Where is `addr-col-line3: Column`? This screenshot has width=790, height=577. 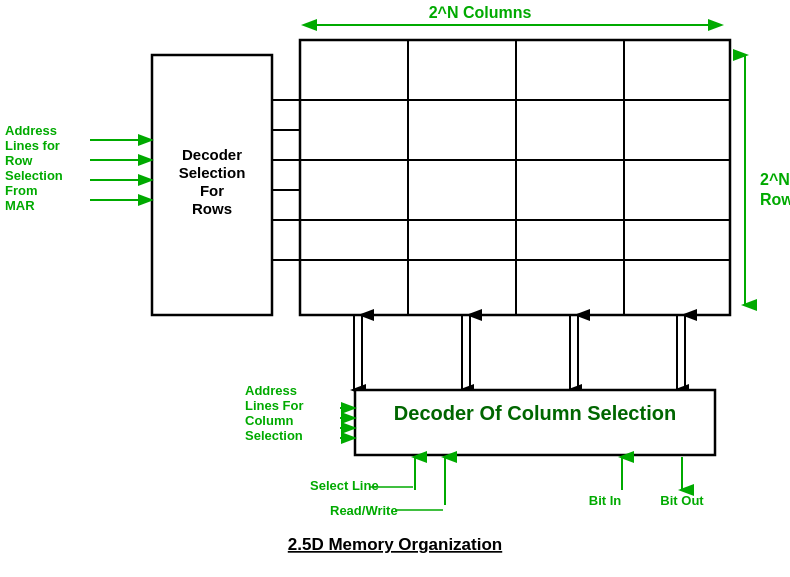
addr-col-line3: Column is located at coordinates (269, 420).